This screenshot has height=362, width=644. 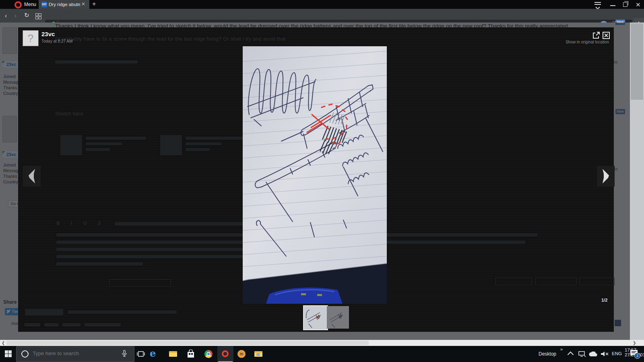 What do you see at coordinates (587, 42) in the screenshot?
I see `show-original-label: Show in original location` at bounding box center [587, 42].